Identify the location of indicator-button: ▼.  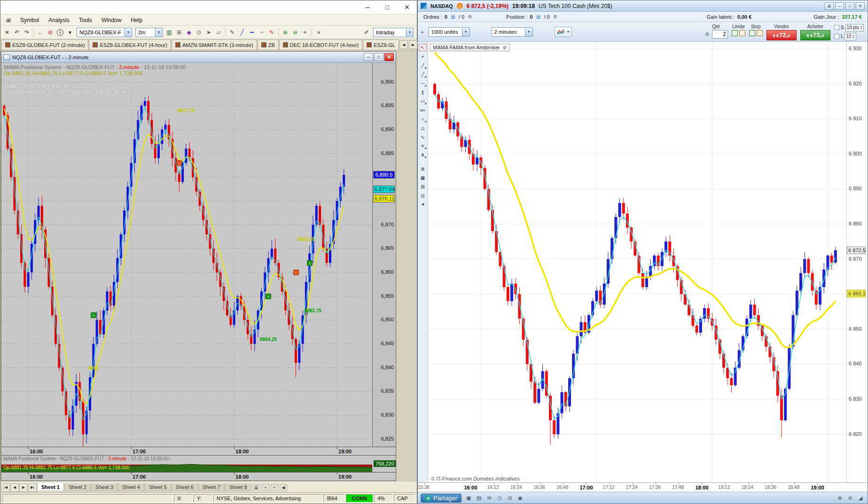
(563, 32).